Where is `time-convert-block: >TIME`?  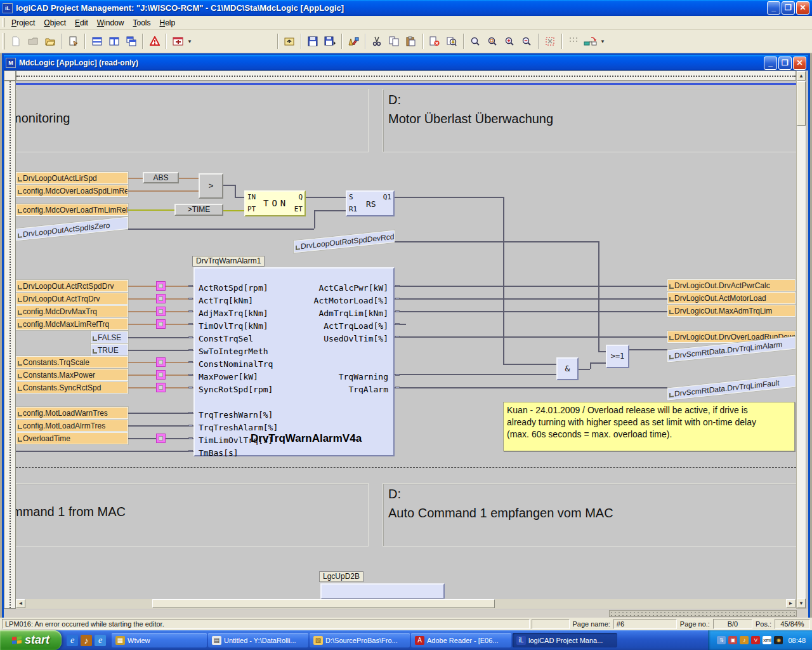
time-convert-block: >TIME is located at coordinates (199, 209).